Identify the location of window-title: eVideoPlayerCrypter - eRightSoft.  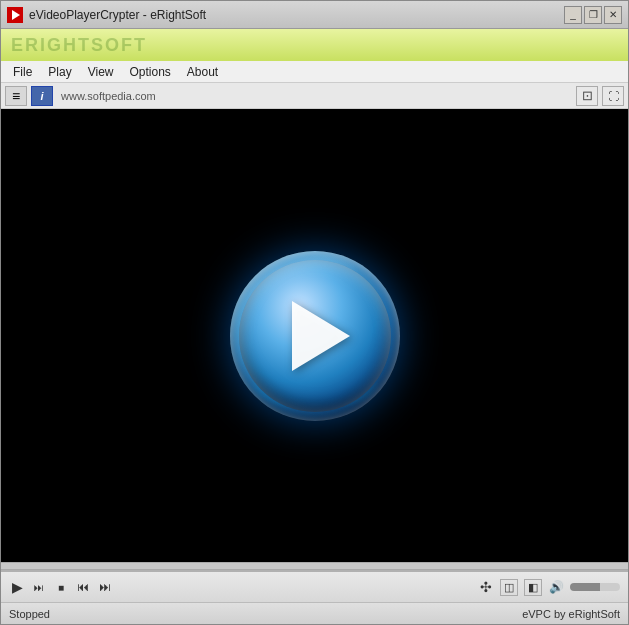
(296, 15).